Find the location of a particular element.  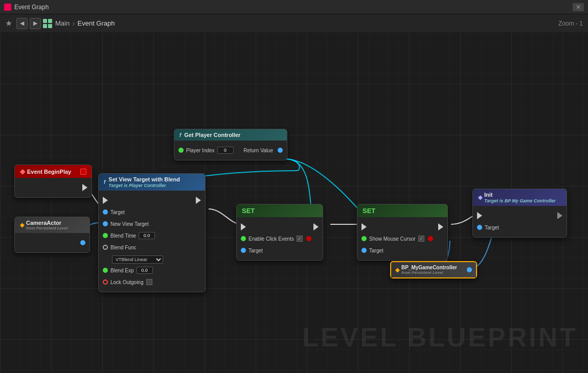

titlebar-title: Event Graph is located at coordinates (293, 7).